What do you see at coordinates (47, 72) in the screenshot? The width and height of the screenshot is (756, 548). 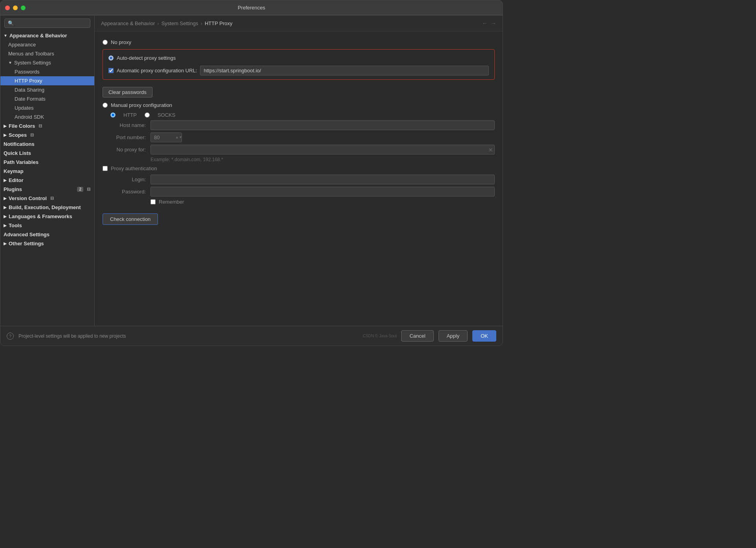 I see `sidebar-item-passwords: Passwords` at bounding box center [47, 72].